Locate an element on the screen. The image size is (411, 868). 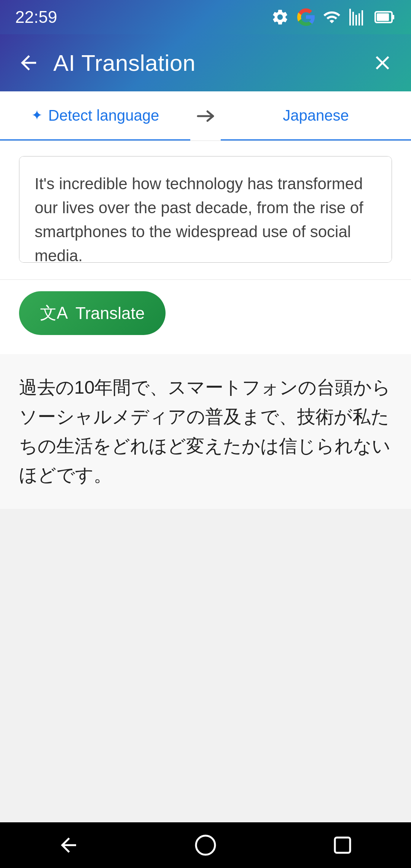
status-bar: 22:59 is located at coordinates (206, 17).